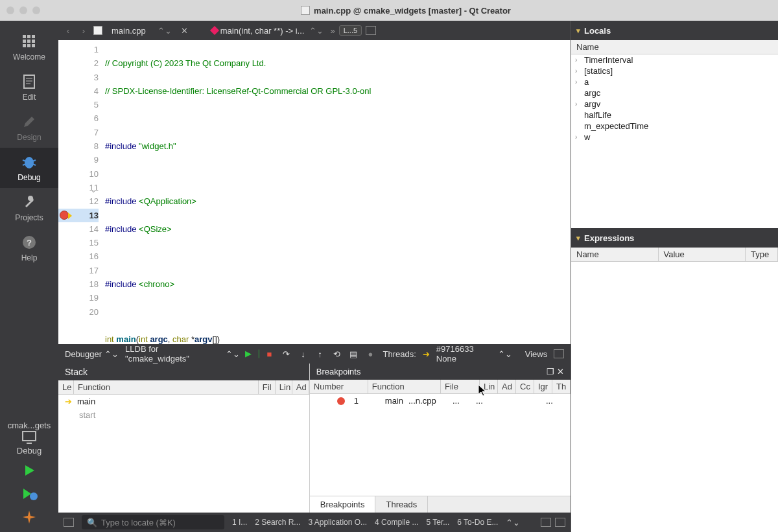 The width and height of the screenshot is (778, 532). Describe the element at coordinates (560, 522) in the screenshot. I see `right-sidebar-toggle-icon` at that location.